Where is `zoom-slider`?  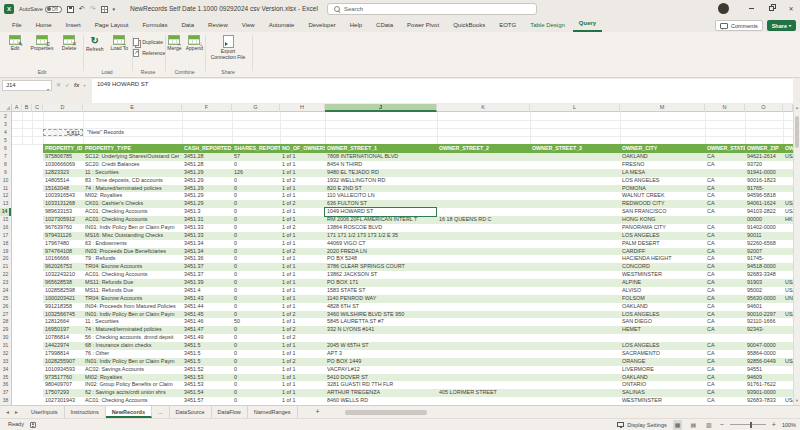 zoom-slider is located at coordinates (748, 424).